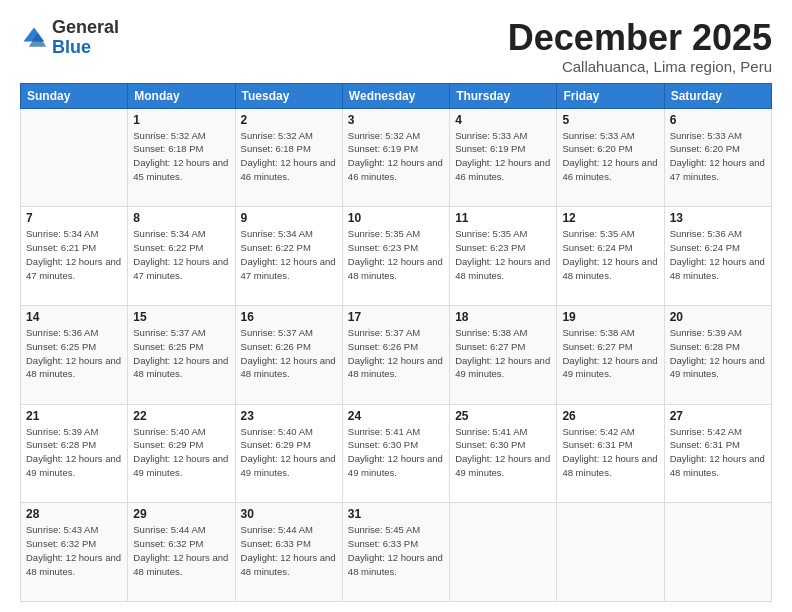 The image size is (792, 612). Describe the element at coordinates (718, 120) in the screenshot. I see `day-number: 6` at that location.